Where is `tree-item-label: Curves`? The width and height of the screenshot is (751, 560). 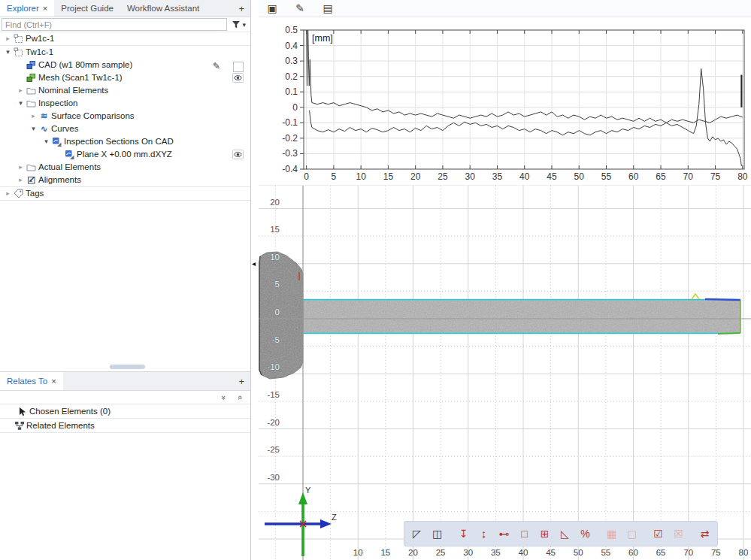
tree-item-label: Curves is located at coordinates (64, 129).